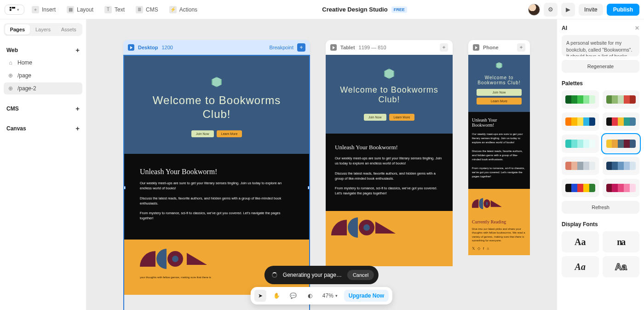 Image resolution: width=644 pixels, height=310 pixels. What do you see at coordinates (366, 296) in the screenshot?
I see `upgrade-button: Upgrade Now` at bounding box center [366, 296].